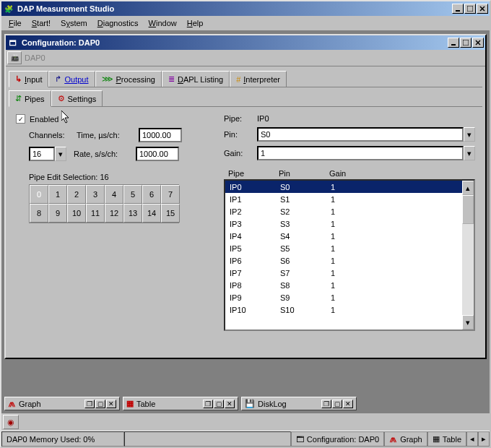 This screenshot has width=491, height=448. Describe the element at coordinates (105, 135) in the screenshot. I see `time-label: Time, µs/ch:` at that location.